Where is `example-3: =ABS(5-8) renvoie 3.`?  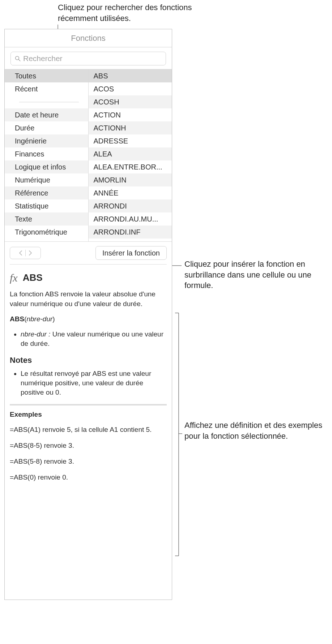
example-3: =ABS(5-8) renvoie 3. is located at coordinates (88, 461).